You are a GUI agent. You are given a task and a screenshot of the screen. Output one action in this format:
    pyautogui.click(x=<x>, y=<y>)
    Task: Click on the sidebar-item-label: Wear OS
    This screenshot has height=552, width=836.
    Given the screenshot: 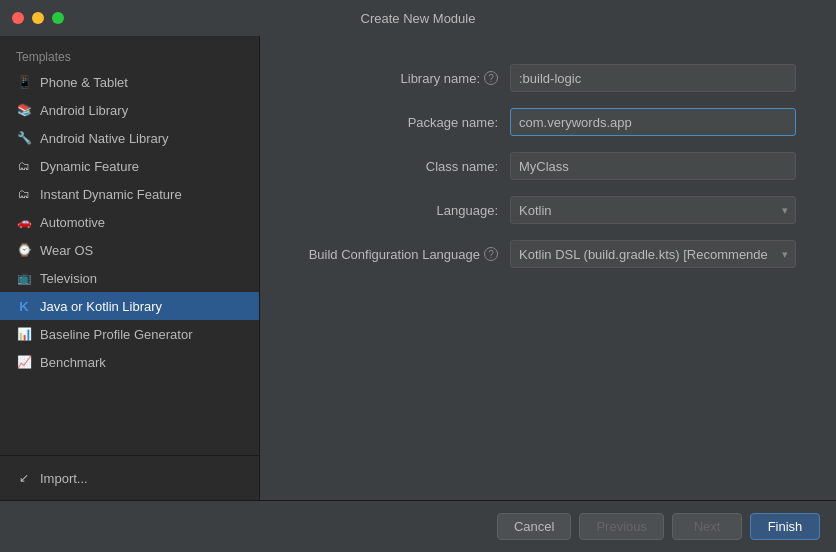 What is the action you would take?
    pyautogui.click(x=66, y=250)
    